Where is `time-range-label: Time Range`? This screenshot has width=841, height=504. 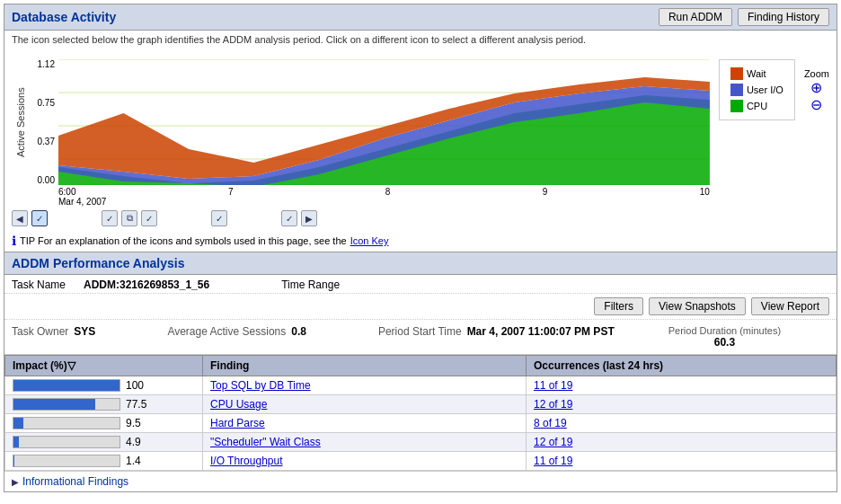
time-range-label: Time Range is located at coordinates (311, 285).